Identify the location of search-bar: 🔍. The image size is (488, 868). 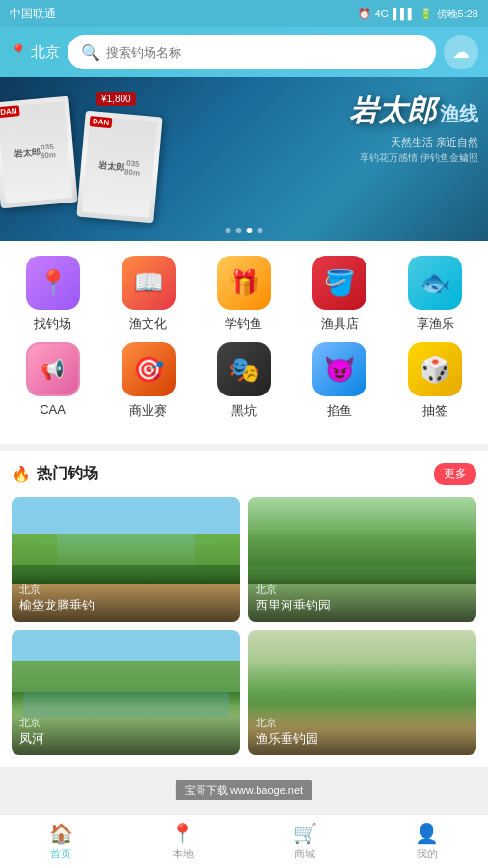
(252, 52).